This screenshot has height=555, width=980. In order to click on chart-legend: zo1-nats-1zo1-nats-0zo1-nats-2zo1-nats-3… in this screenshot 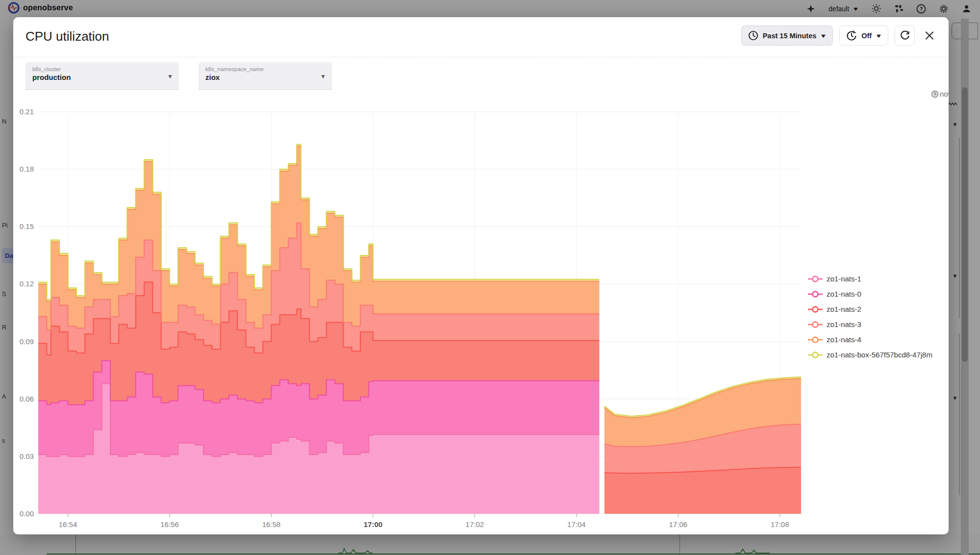, I will do `click(870, 317)`.